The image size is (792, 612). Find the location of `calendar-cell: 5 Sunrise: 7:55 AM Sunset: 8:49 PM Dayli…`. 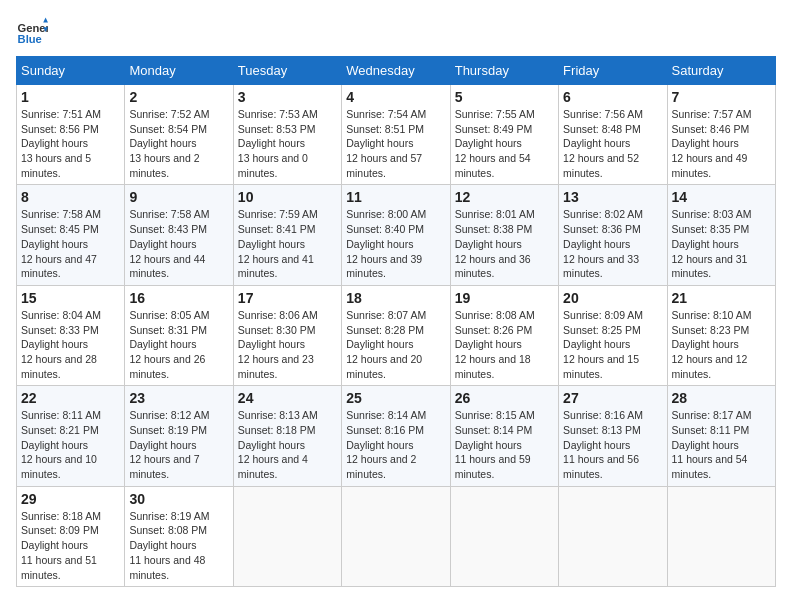

calendar-cell: 5 Sunrise: 7:55 AM Sunset: 8:49 PM Dayli… is located at coordinates (504, 135).